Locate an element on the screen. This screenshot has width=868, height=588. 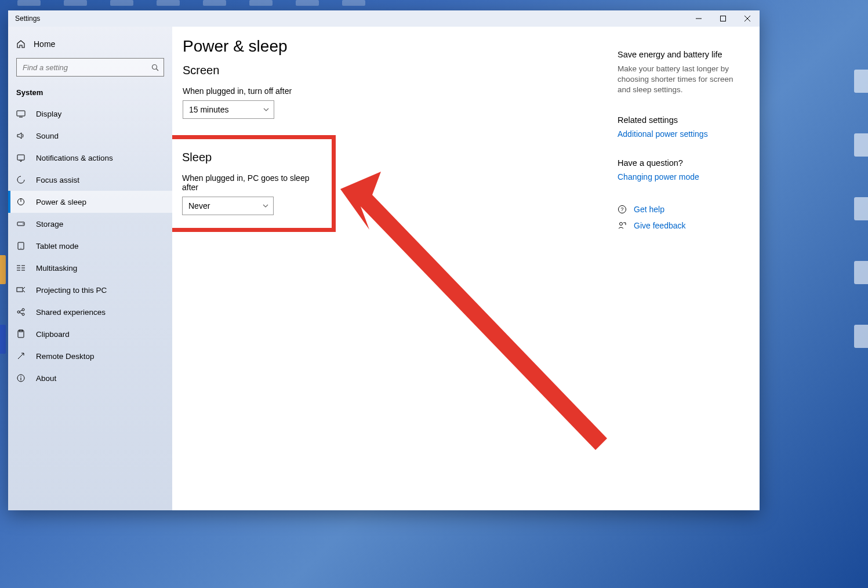
search-input is located at coordinates (90, 67).